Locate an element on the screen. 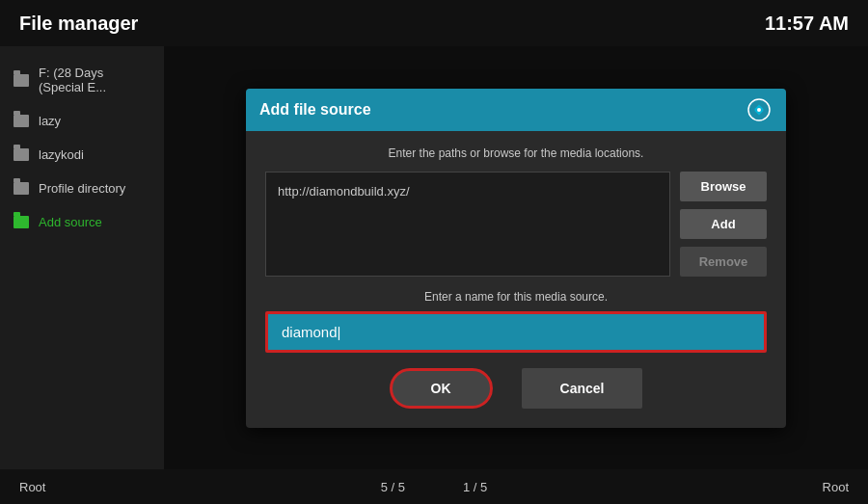 The height and width of the screenshot is (504, 868). path-buttons: Browse Add Remove is located at coordinates (723, 224).